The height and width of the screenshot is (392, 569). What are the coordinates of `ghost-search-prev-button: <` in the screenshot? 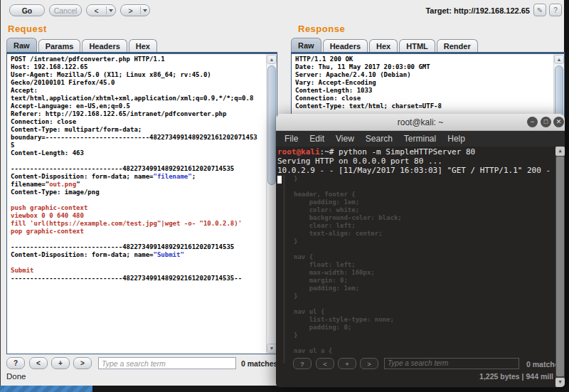 It's located at (325, 364).